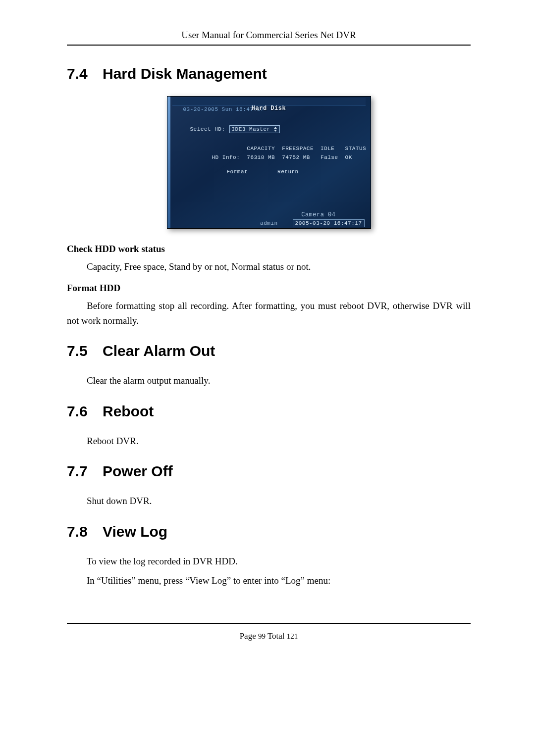  Describe the element at coordinates (268, 249) in the screenshot. I see `subheading-check-hdd: Check HDD work status` at that location.